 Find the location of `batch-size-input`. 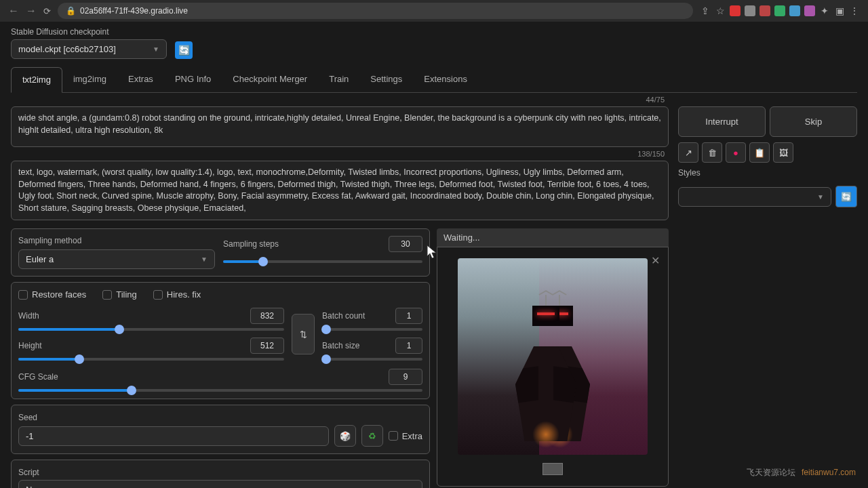

batch-size-input is located at coordinates (409, 346).